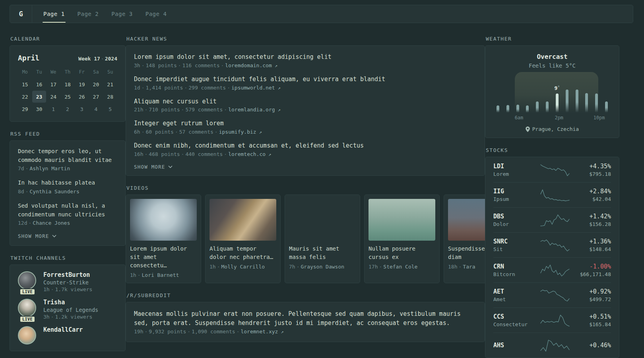  What do you see at coordinates (25, 97) in the screenshot?
I see `calendar-day: 22` at bounding box center [25, 97].